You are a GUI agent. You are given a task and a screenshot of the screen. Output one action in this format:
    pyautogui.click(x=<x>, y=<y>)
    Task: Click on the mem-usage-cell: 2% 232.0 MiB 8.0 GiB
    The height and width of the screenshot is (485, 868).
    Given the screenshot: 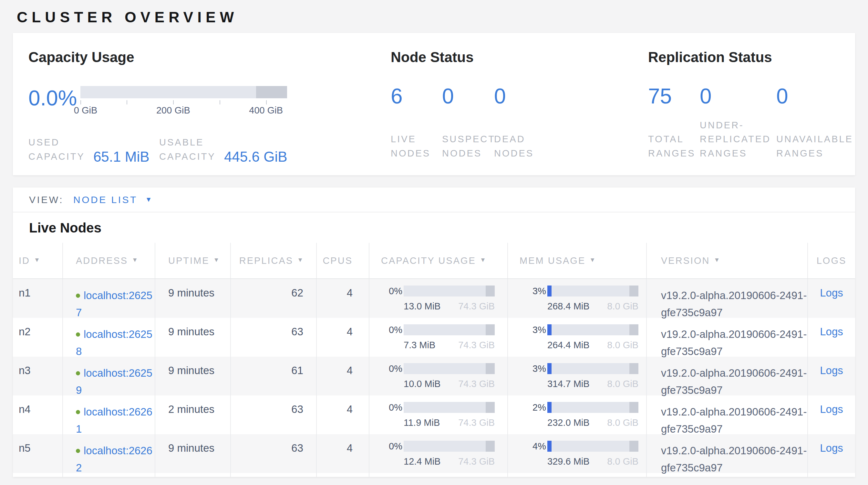 What is the action you would take?
    pyautogui.click(x=578, y=415)
    